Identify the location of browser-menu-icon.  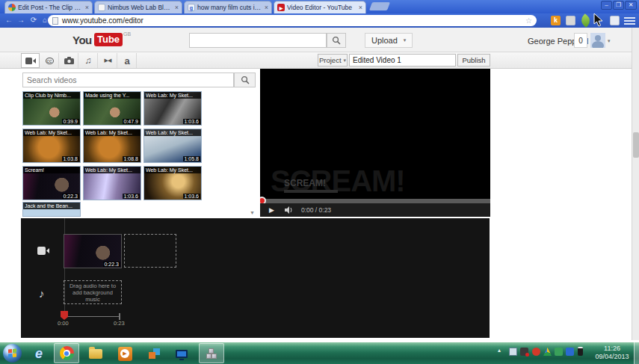
(629, 21).